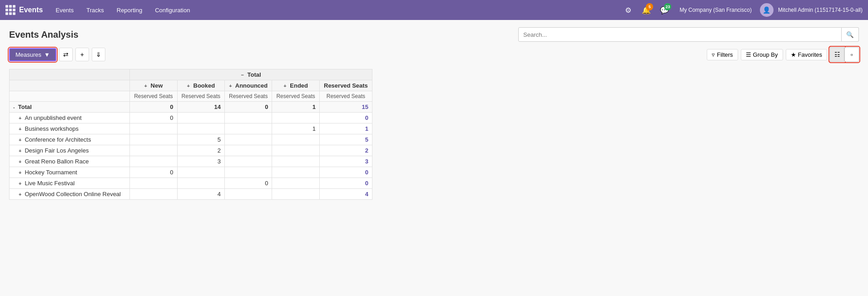 This screenshot has width=868, height=296. What do you see at coordinates (850, 35) in the screenshot?
I see `search-button: 🔍` at bounding box center [850, 35].